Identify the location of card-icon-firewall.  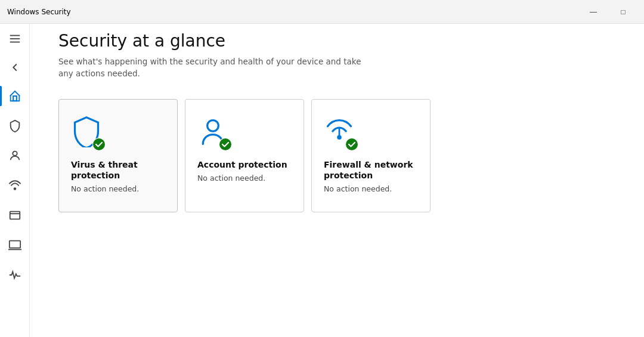
(340, 133).